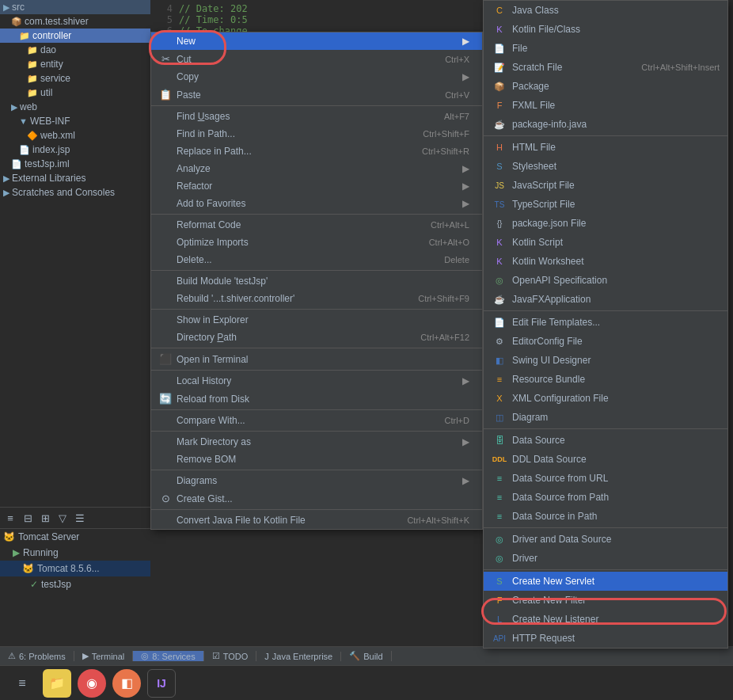 This screenshot has height=700, width=733. Describe the element at coordinates (606, 379) in the screenshot. I see `submenu-resource-bundle: ≡ Resource Bundle` at that location.